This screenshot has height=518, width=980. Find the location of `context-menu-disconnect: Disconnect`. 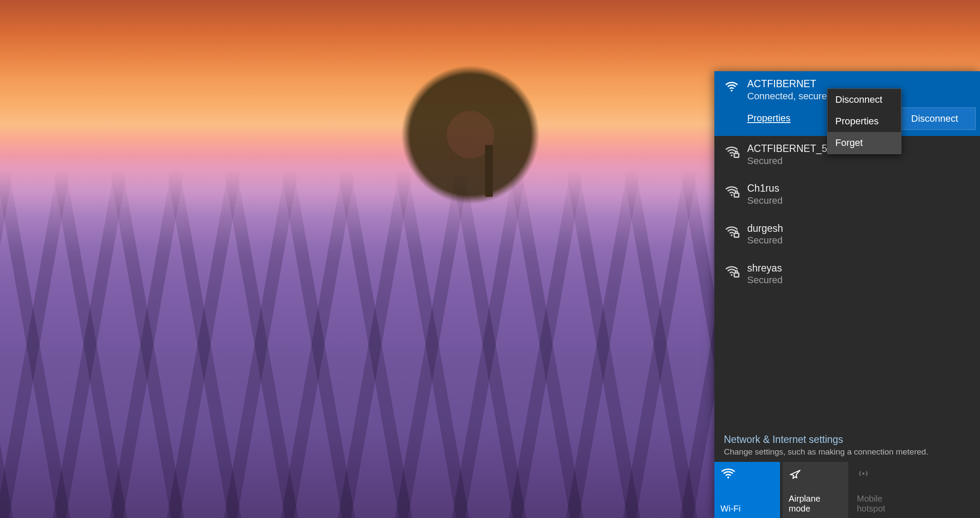

context-menu-disconnect: Disconnect is located at coordinates (864, 100).